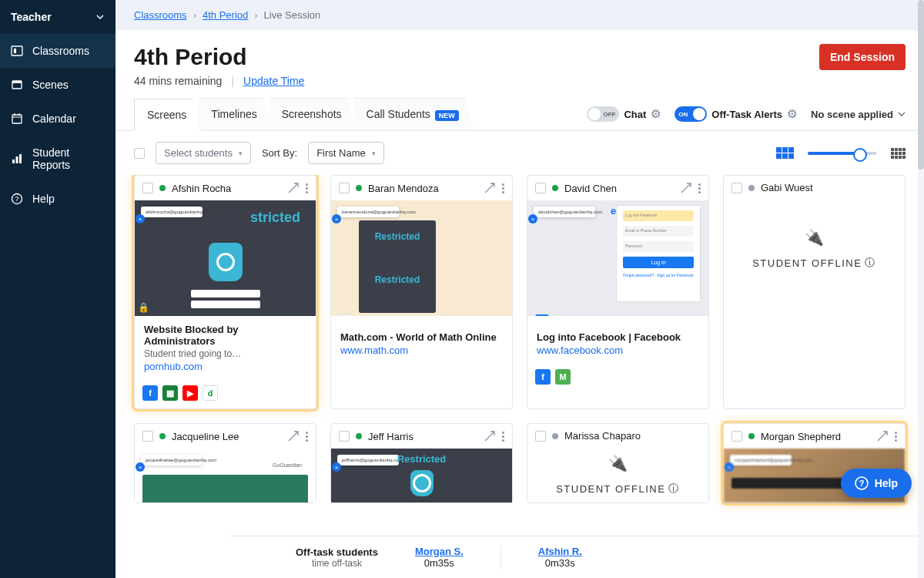 The height and width of the screenshot is (578, 924). Describe the element at coordinates (691, 114) in the screenshot. I see `offtask-toggle: ON` at that location.